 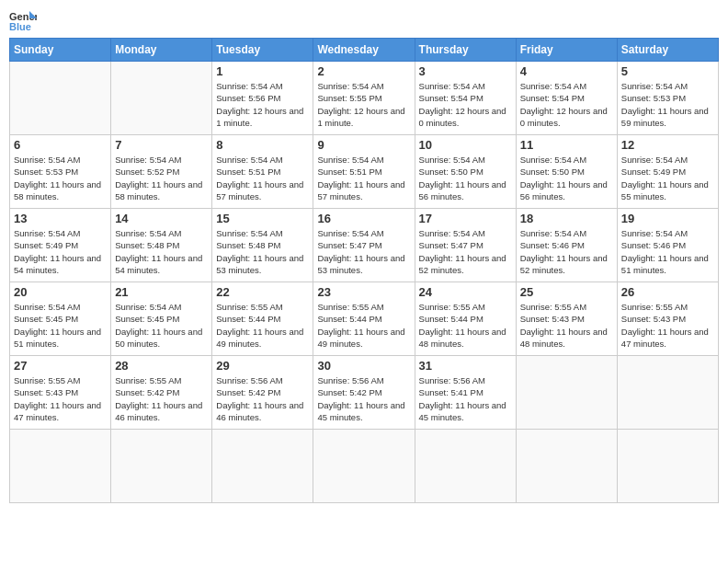 I want to click on calendar-row: 20Sunrise: 5:54 AMSunset: 5:45 PMDayligh…, so click(x=364, y=319).